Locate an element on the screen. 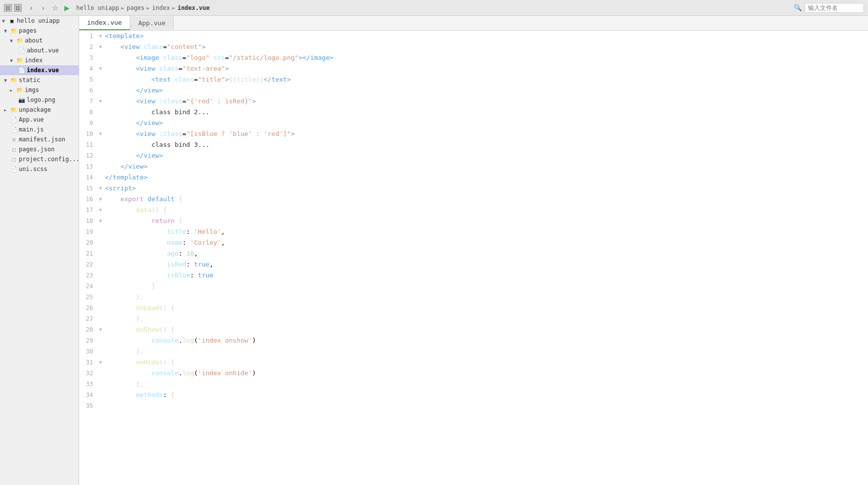 The height and width of the screenshot is (485, 868). sidebar-item-main-js: 📄 main.js is located at coordinates (40, 130).